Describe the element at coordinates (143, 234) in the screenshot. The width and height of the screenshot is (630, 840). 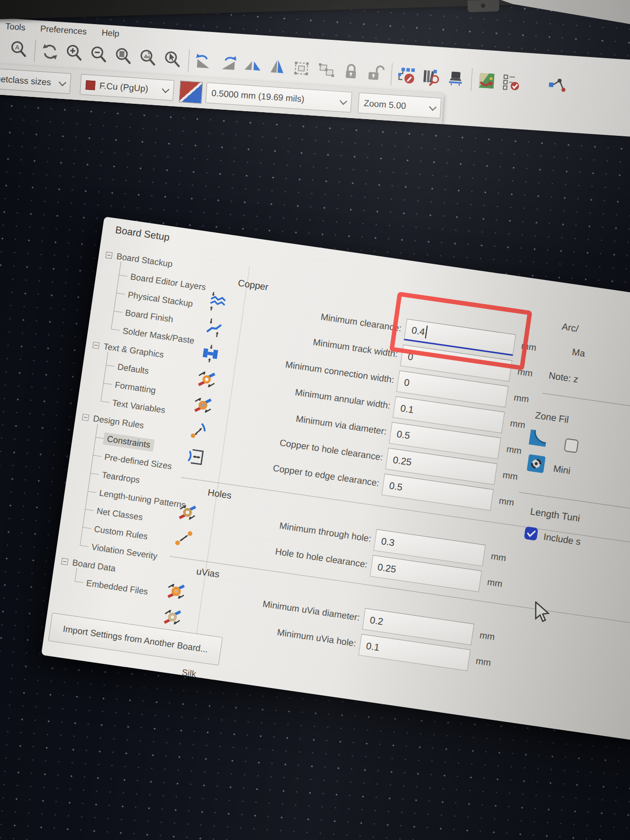
I see `dialog-title: Board Setup` at that location.